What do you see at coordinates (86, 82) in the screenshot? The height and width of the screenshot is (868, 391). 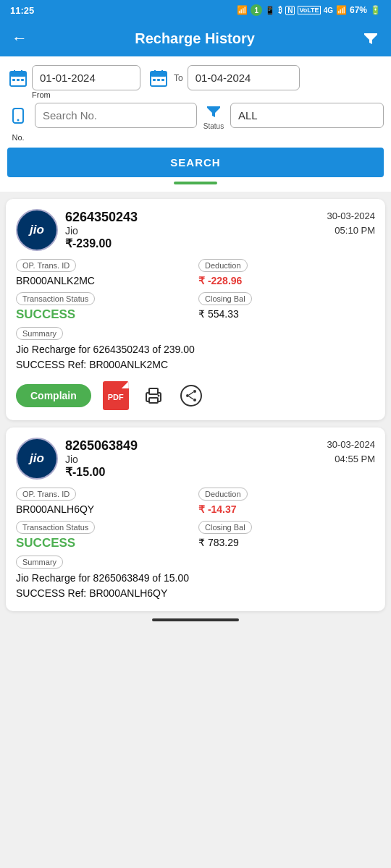 I see `from-date-group: From` at bounding box center [86, 82].